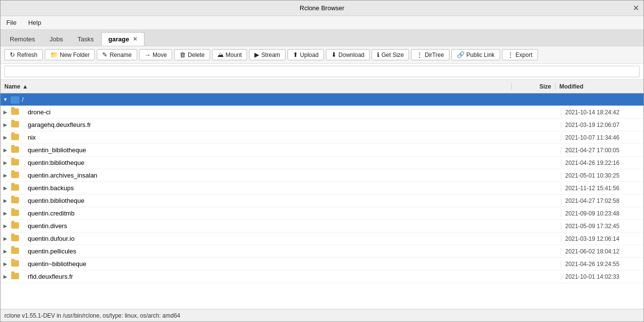  Describe the element at coordinates (15, 99) in the screenshot. I see `remote-icon` at that location.